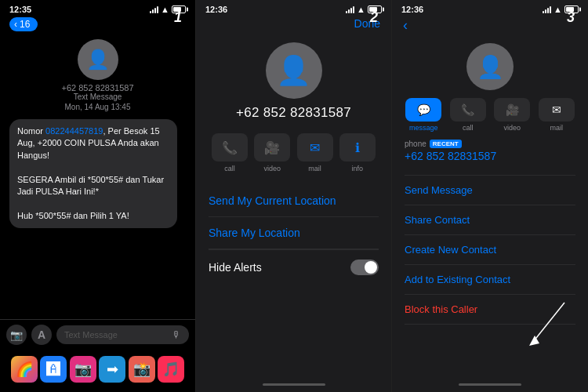 This screenshot has height=392, width=588. What do you see at coordinates (16, 24) in the screenshot?
I see `chevron-left-icon-1: ‹` at bounding box center [16, 24].